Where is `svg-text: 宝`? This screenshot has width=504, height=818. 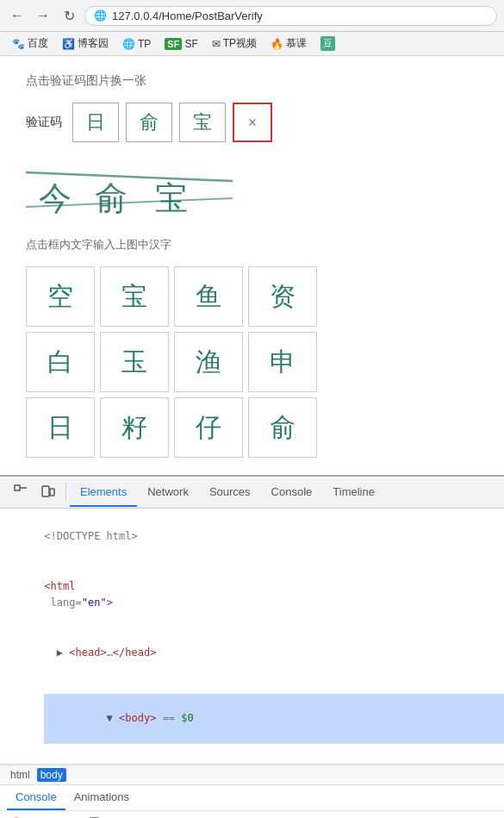
svg-text: 宝 is located at coordinates (171, 198).